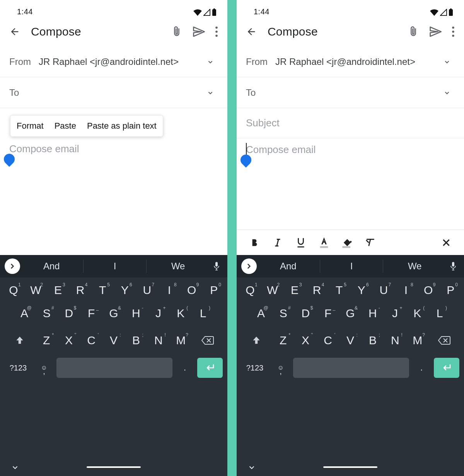  Describe the element at coordinates (301, 243) in the screenshot. I see `underline-button` at that location.